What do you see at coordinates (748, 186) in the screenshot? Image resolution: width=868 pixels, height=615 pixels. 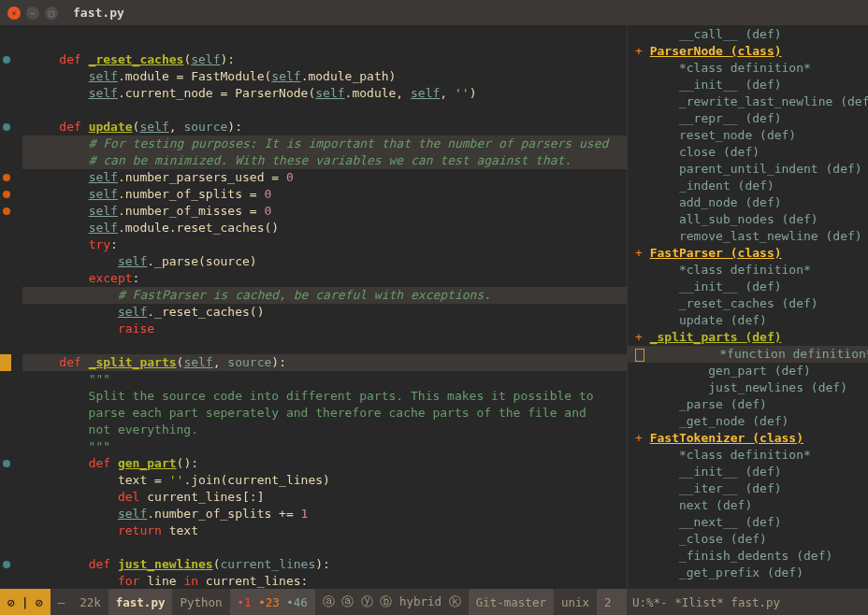 I see `outline-item: _indent (def)` at bounding box center [748, 186].